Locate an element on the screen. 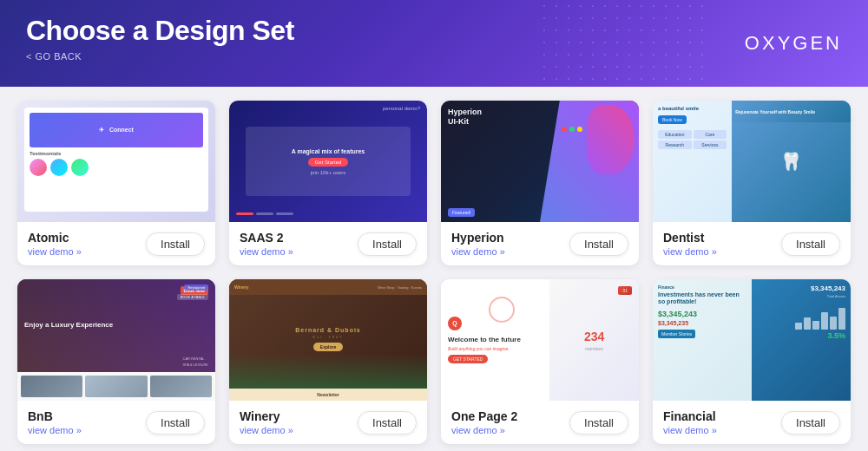 This screenshot has width=868, height=451. card-name-hyperion: Hyperion is located at coordinates (478, 238).